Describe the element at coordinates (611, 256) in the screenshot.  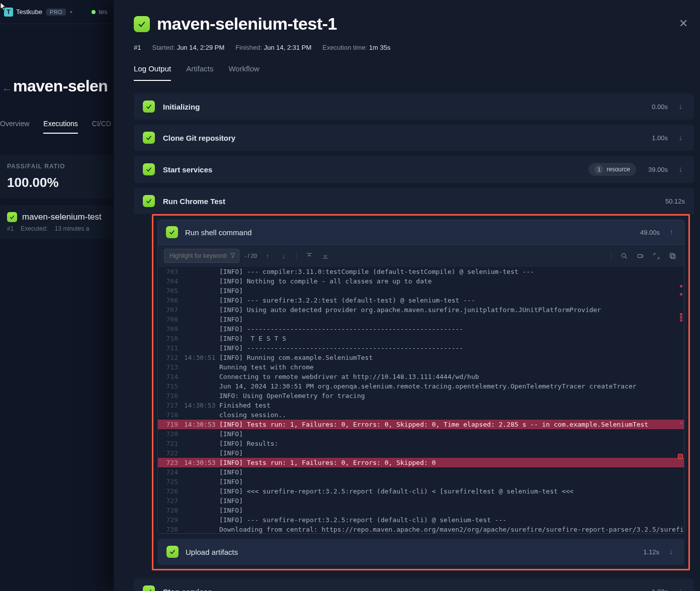
I see `separator` at that location.